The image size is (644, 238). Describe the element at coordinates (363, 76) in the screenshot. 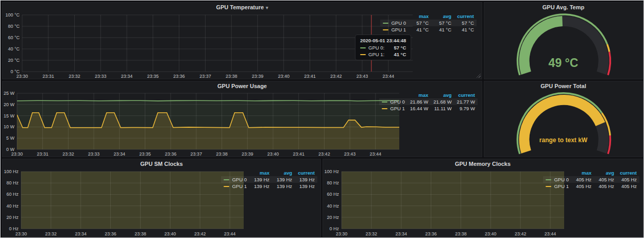

I see `svg-text: 23:43` at that location.